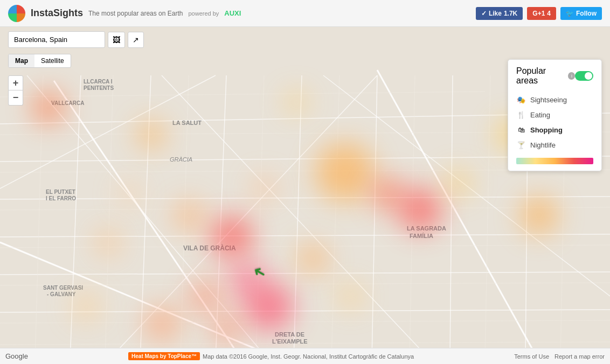 The image size is (610, 364). What do you see at coordinates (570, 13) in the screenshot?
I see `twitter-icon: 🐦` at bounding box center [570, 13].